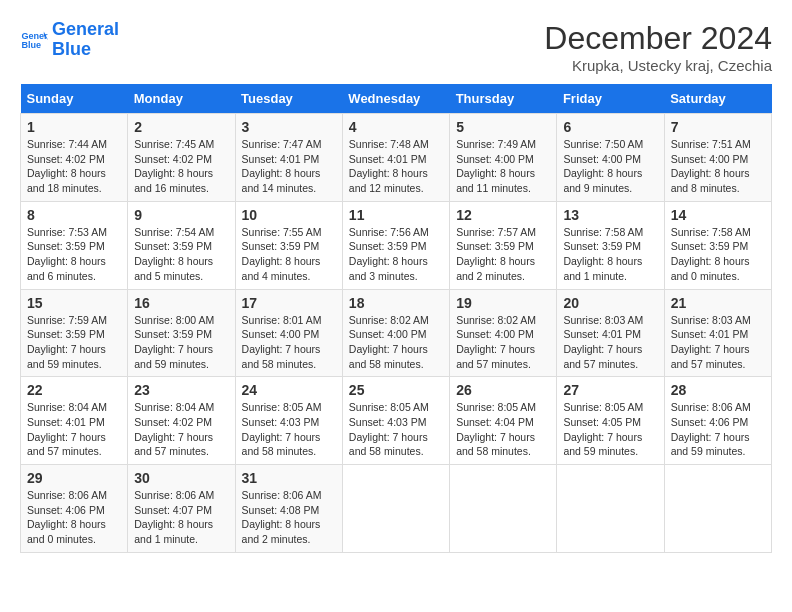 The height and width of the screenshot is (612, 792). Describe the element at coordinates (182, 421) in the screenshot. I see `calendar-cell: 23Sunrise: 8:04 AMSunset: 4:02 PMDayligh…` at that location.